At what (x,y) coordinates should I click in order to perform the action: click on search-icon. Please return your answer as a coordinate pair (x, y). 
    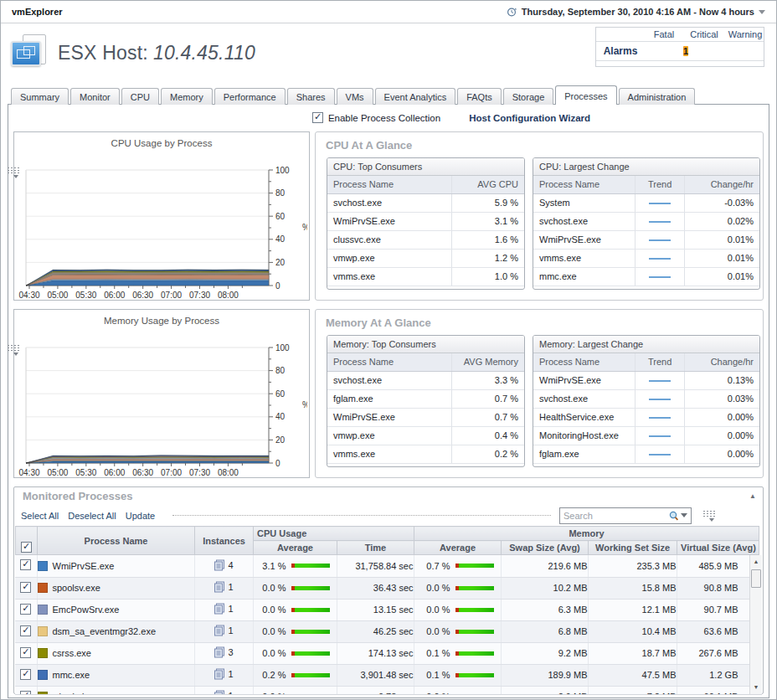
    Looking at the image, I should click on (674, 516).